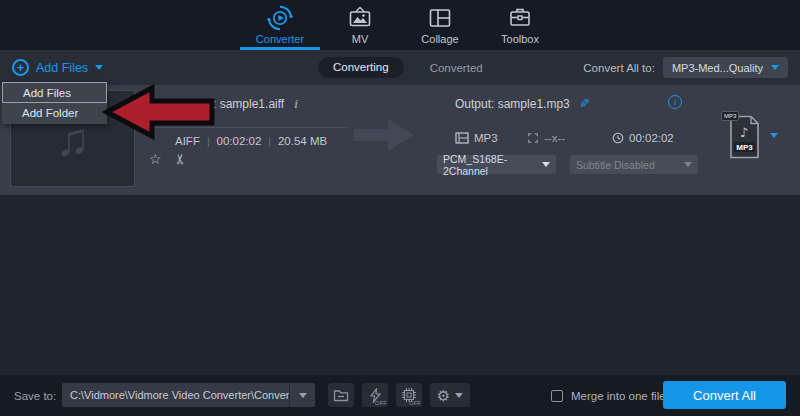 The height and width of the screenshot is (416, 800). What do you see at coordinates (35, 396) in the screenshot?
I see `save-to-label: Save to:` at bounding box center [35, 396].